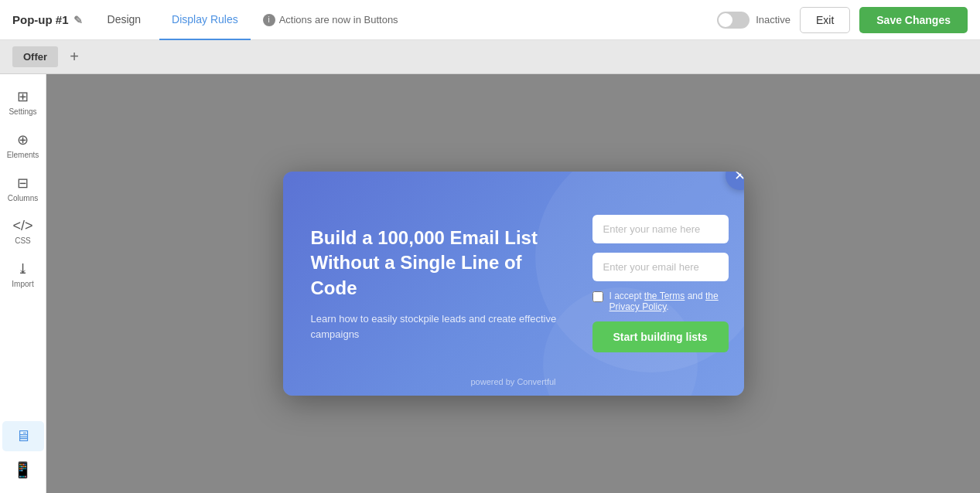 The width and height of the screenshot is (980, 493). What do you see at coordinates (432, 284) in the screenshot?
I see `popup-left-panel: Build a 100,000 Email List Without a Sin…` at bounding box center [432, 284].